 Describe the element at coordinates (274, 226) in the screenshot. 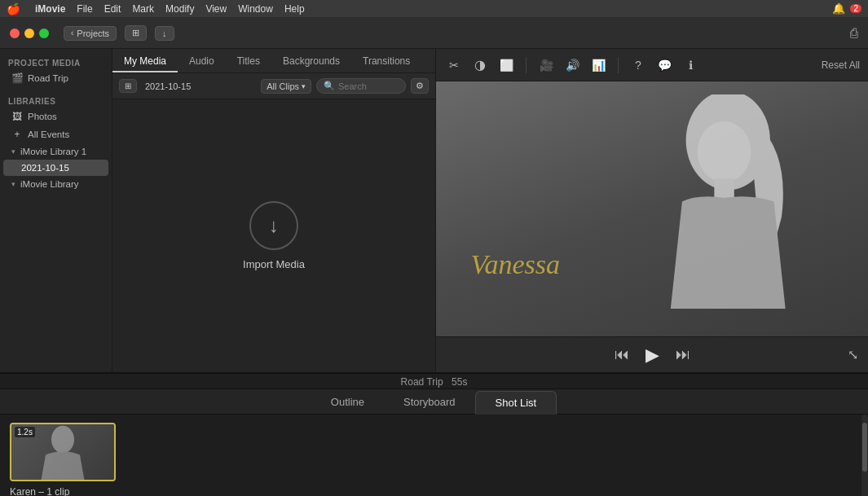

I see `import-icon-circle: ↓` at that location.